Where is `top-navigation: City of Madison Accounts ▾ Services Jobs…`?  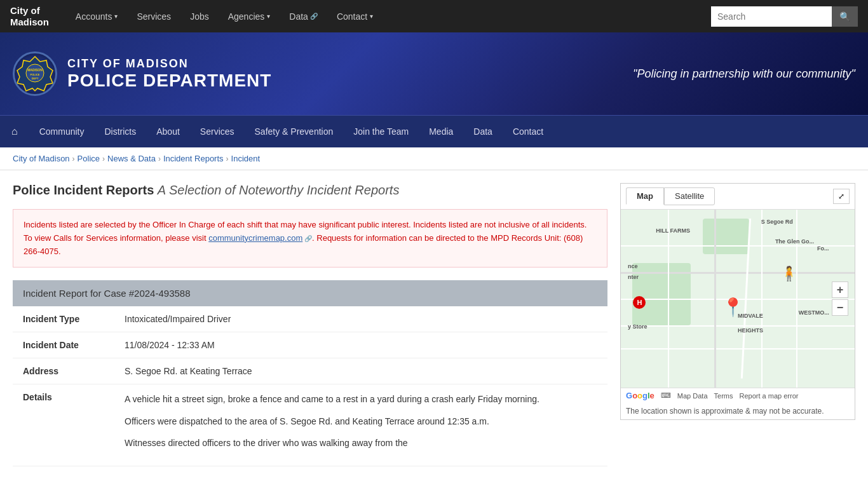
top-navigation: City of Madison Accounts ▾ Services Jobs… is located at coordinates (434, 17).